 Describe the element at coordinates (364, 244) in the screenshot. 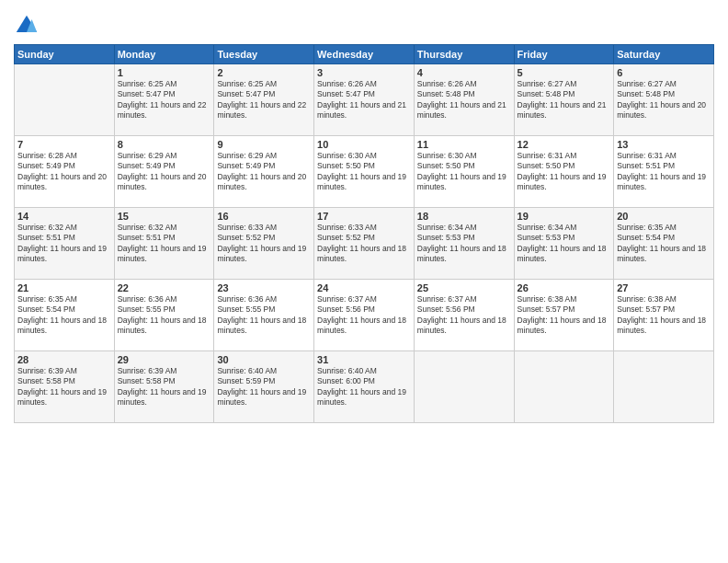

I see `week-row-2: 14Sunrise: 6:32 AMSunset: 5:51 PMDayligh…` at that location.